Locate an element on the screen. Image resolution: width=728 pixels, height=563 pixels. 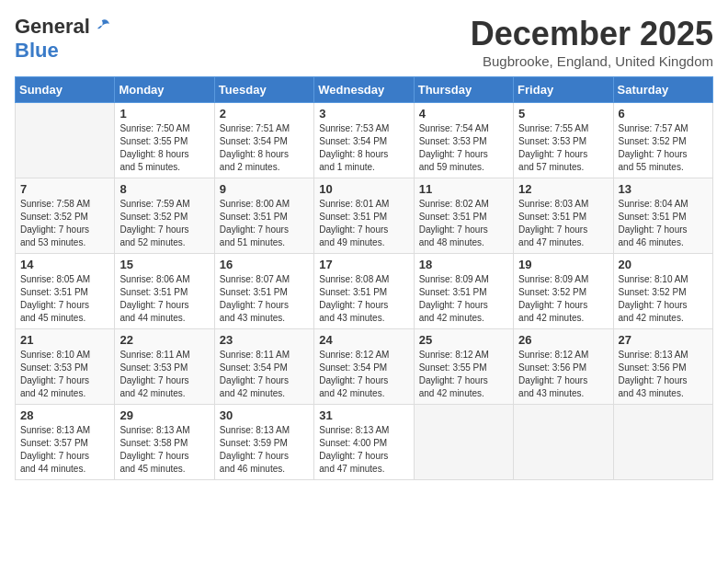
day-cell: 26Sunrise: 8:12 AM Sunset: 3:56 PM Dayli… is located at coordinates (563, 367).